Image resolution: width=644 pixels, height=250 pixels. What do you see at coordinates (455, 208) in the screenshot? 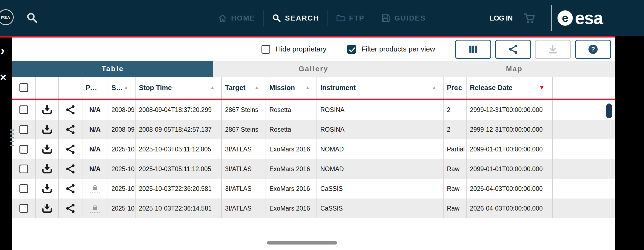
I see `cell-proc: Raw` at bounding box center [455, 208].